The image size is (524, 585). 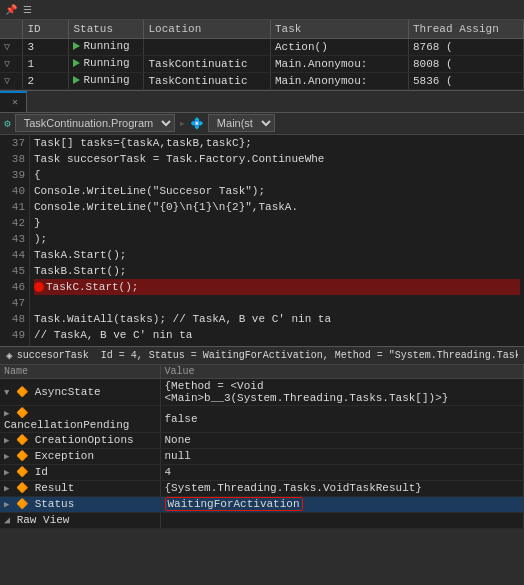 I want to click on watch-value: false, so click(x=342, y=418).